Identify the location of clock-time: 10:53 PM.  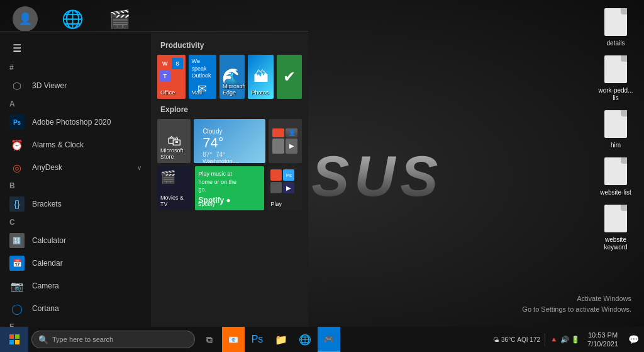
(602, 335).